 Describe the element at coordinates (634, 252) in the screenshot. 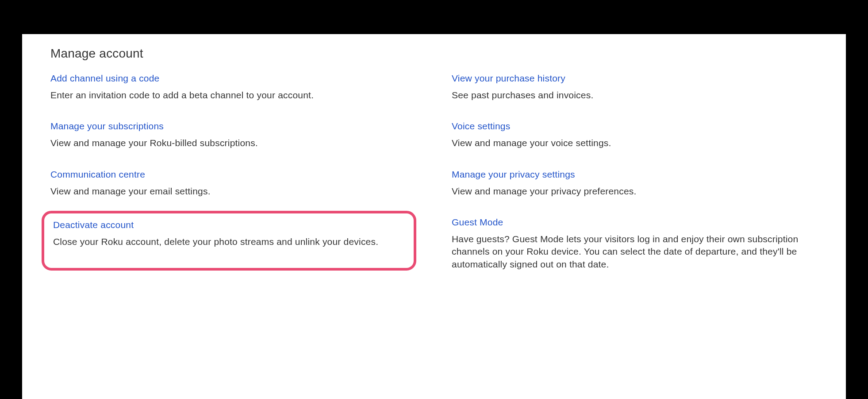

I see `desc-guest-mode: Have guests? Guest Mode lets your visito…` at that location.